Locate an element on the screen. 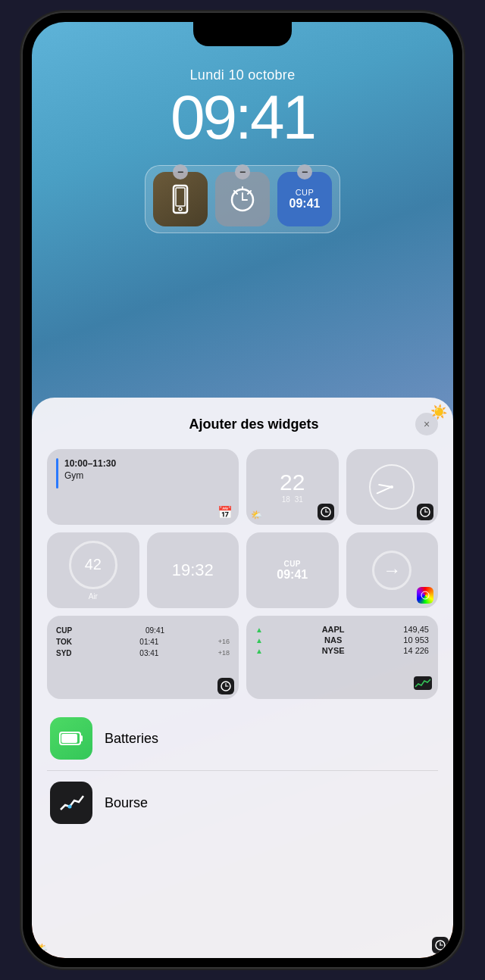 The image size is (485, 980). sun-icon: ☀️ is located at coordinates (439, 412).